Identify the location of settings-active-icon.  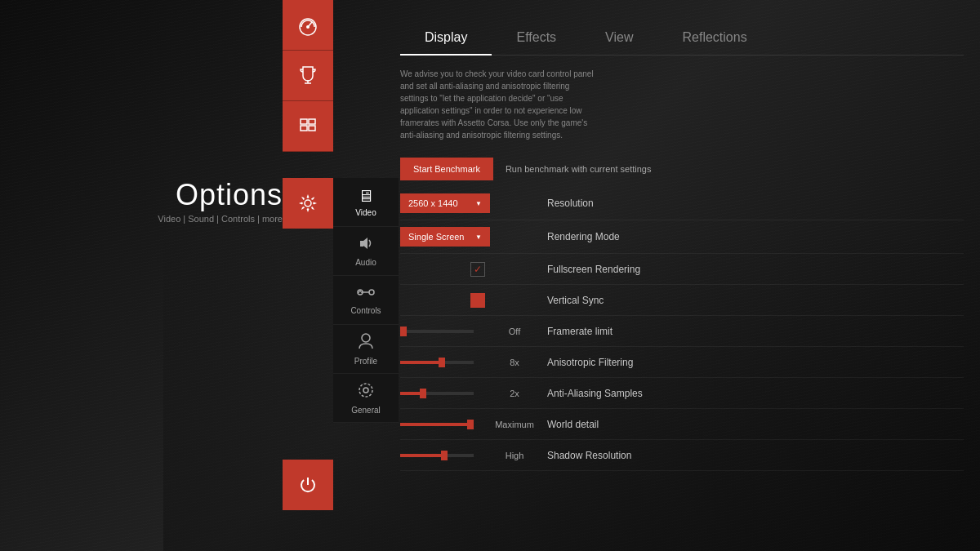
(308, 203).